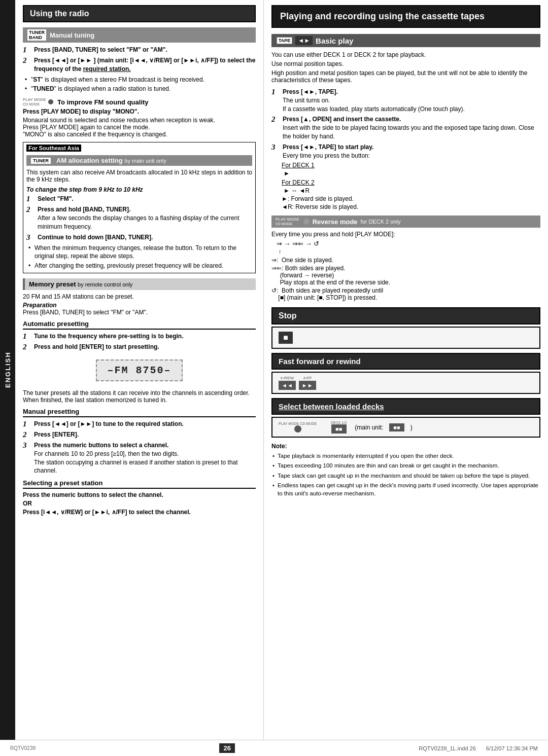  Describe the element at coordinates (139, 503) in the screenshot. I see `or-text: OR` at that location.